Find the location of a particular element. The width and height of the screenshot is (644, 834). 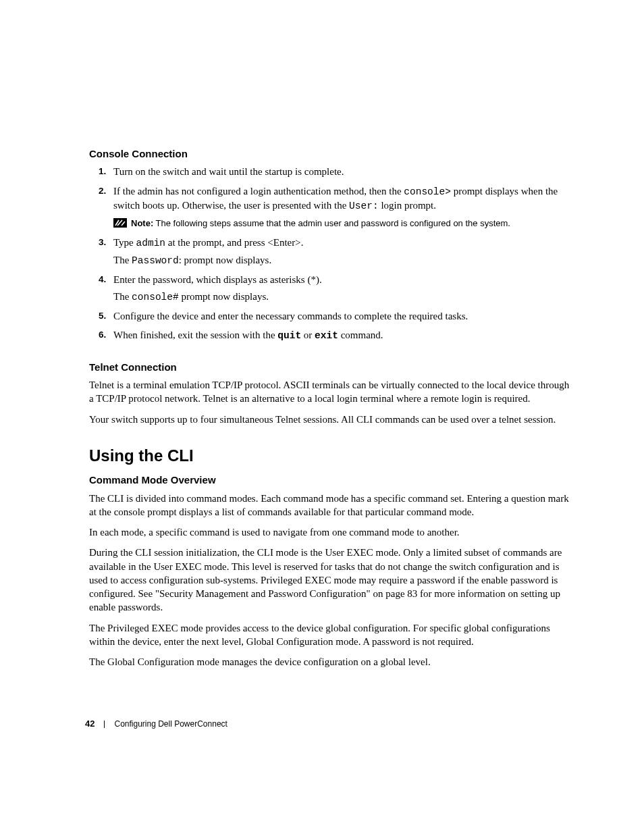

step-text: When finished, exit the session with the… is located at coordinates (342, 336).